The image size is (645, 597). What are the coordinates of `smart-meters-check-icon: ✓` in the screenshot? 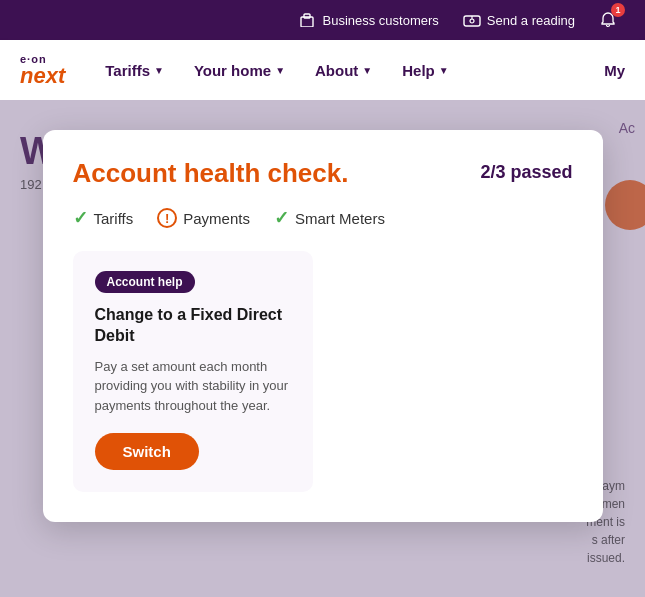 It's located at (282, 218).